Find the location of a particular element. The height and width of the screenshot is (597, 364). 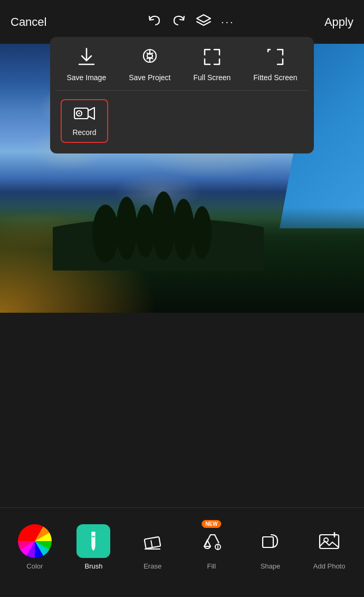

brush-icon-bg is located at coordinates (93, 541).